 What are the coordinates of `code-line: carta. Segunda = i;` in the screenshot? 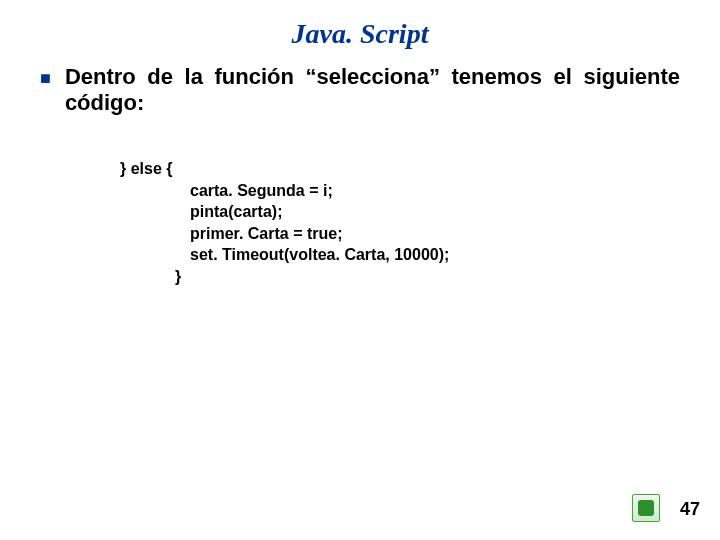 It's located at (435, 191).